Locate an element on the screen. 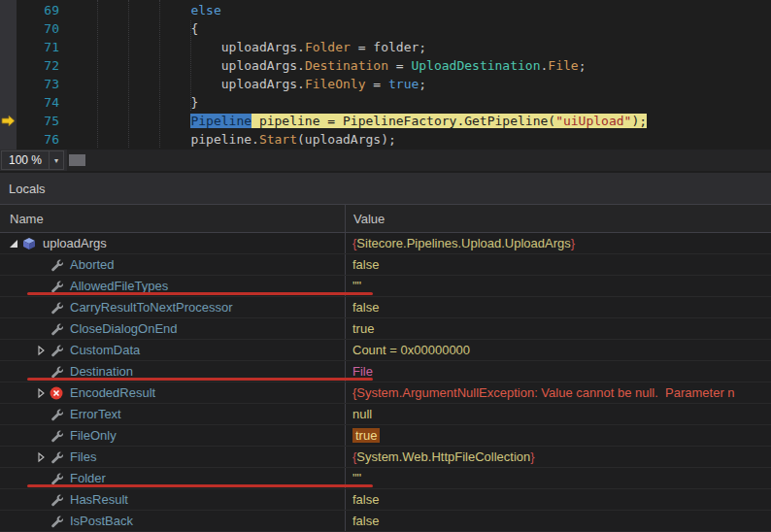  line-number: 70 is located at coordinates (45, 29).